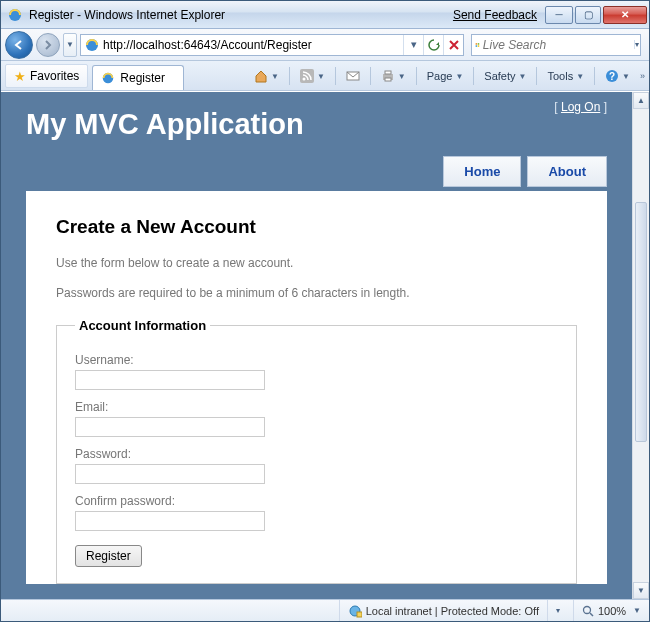 The image size is (650, 622). Describe the element at coordinates (433, 45) in the screenshot. I see `refresh-button` at that location.